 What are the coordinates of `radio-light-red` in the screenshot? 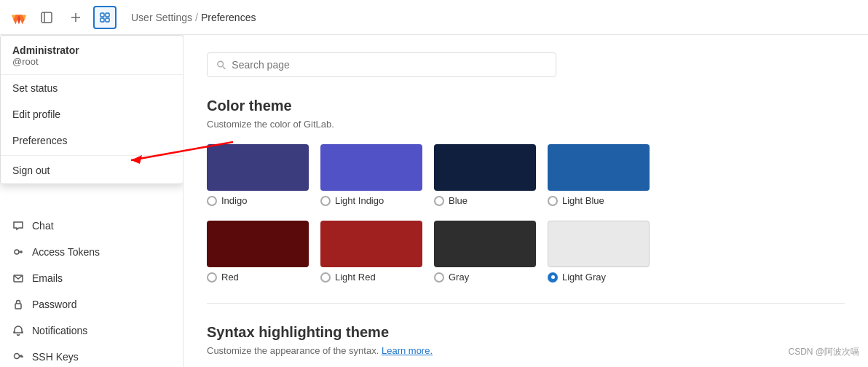 It's located at (326, 277).